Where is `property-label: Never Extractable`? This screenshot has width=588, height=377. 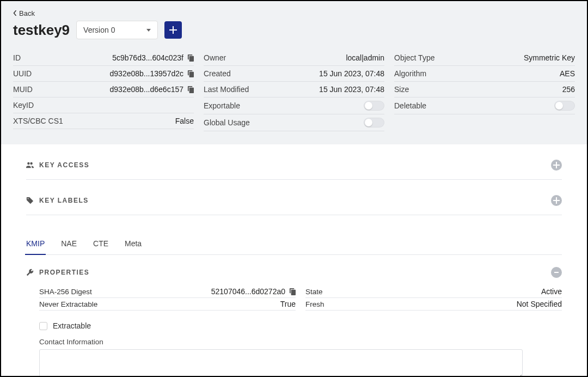 property-label: Never Extractable is located at coordinates (69, 304).